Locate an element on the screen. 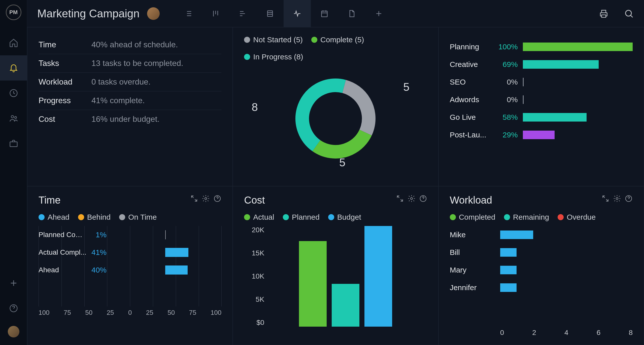  gridline is located at coordinates (222, 266).